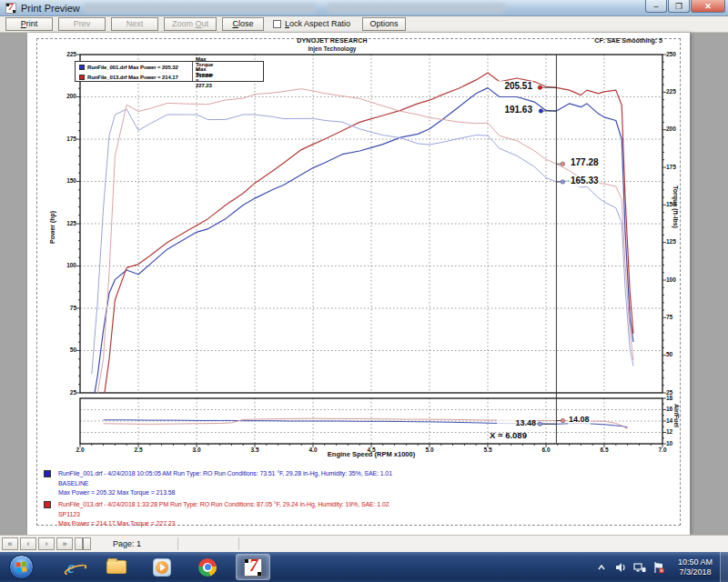  What do you see at coordinates (724, 567) in the screenshot?
I see `show-desktop-button` at bounding box center [724, 567].